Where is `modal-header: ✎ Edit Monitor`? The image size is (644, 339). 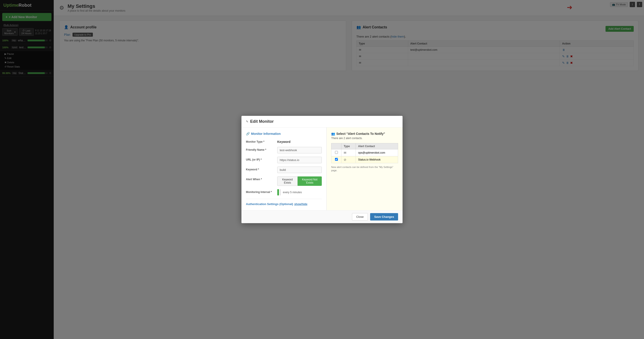
modal-header: ✎ Edit Monitor is located at coordinates (282, 122).